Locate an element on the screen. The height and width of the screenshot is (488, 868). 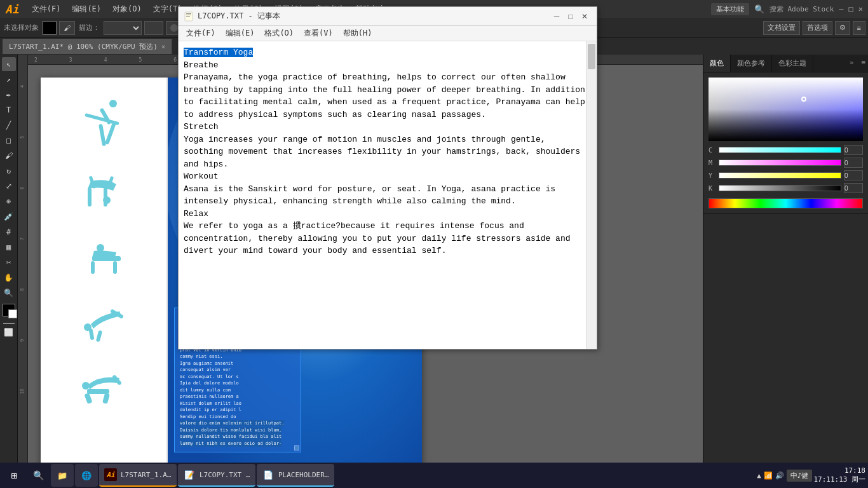
np-menu-help: 帮助(H) is located at coordinates (358, 33).